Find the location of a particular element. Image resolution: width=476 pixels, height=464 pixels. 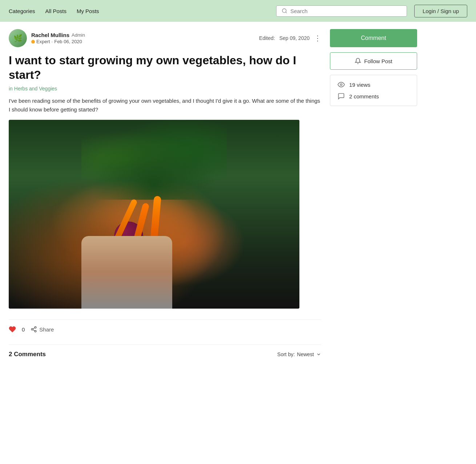

eye-icon is located at coordinates (341, 85).